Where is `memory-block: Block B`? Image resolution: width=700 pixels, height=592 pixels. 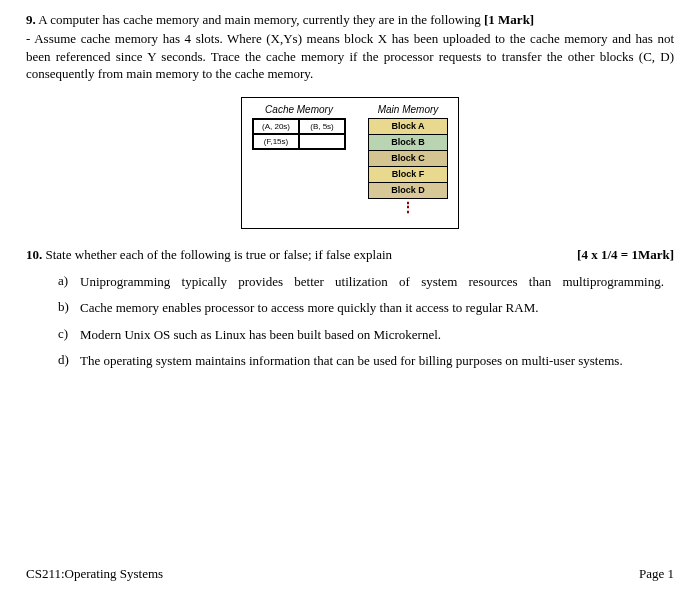 memory-block: Block B is located at coordinates (408, 142).